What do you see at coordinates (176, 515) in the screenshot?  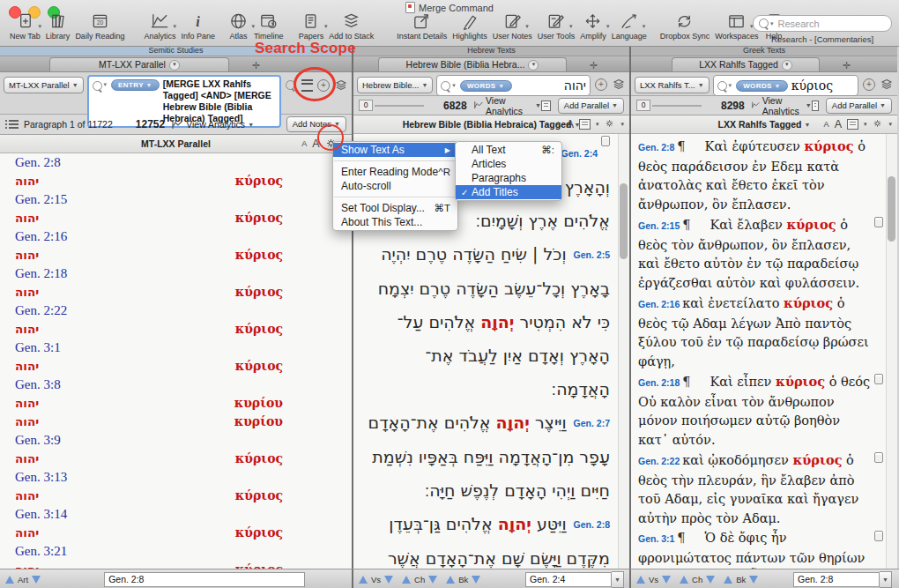 I see `verse-ref: Gen. 3:14` at bounding box center [176, 515].